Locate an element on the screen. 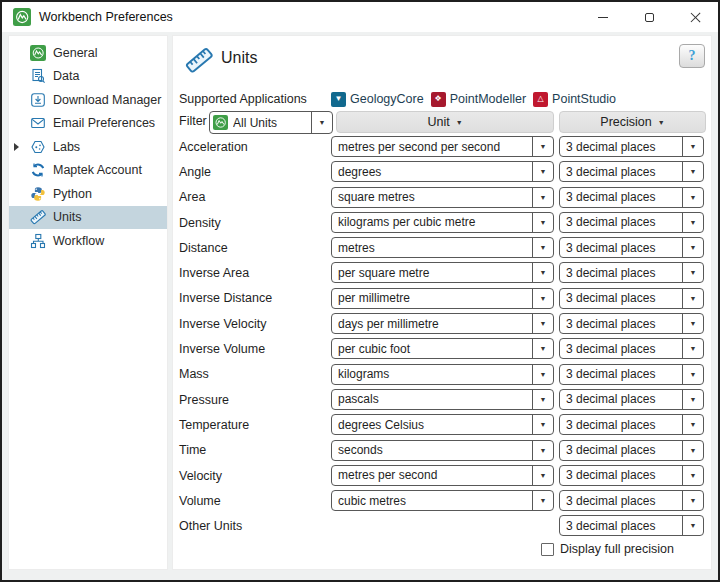 This screenshot has height=582, width=720. unit-dropdown: square metres ▼ is located at coordinates (442, 198).